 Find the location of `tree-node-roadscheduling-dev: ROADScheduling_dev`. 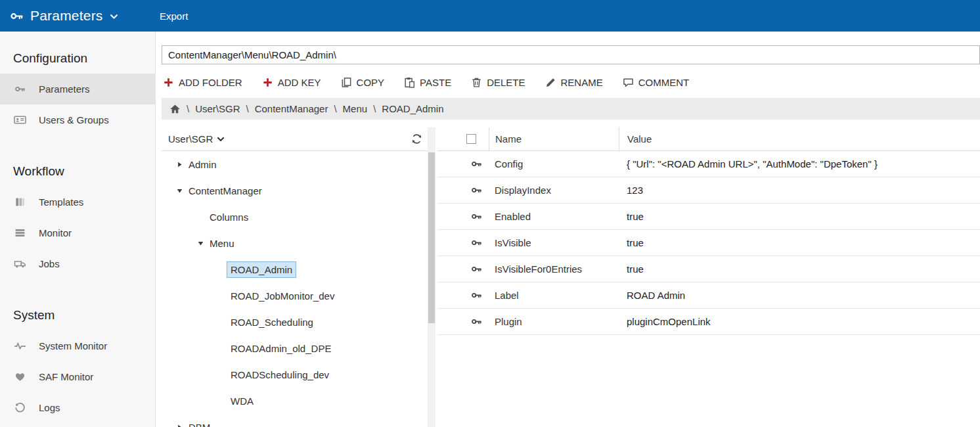

tree-node-roadscheduling-dev: ROADScheduling_dev is located at coordinates (294, 374).